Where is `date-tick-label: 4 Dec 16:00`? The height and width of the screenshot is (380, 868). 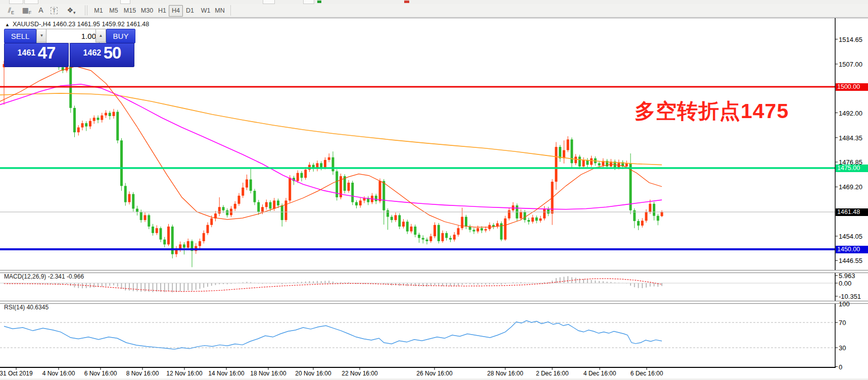 date-tick-label: 4 Dec 16:00 is located at coordinates (600, 373).